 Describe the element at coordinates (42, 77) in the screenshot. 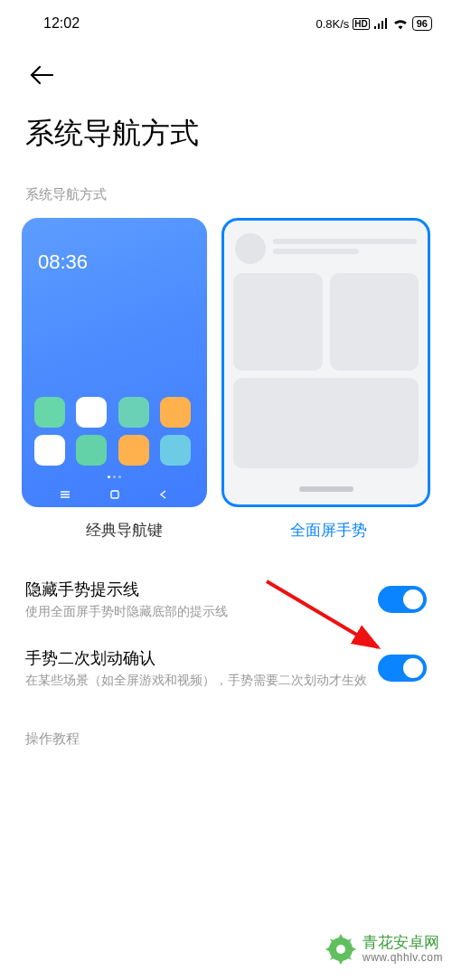

I see `back-arrow-icon` at that location.